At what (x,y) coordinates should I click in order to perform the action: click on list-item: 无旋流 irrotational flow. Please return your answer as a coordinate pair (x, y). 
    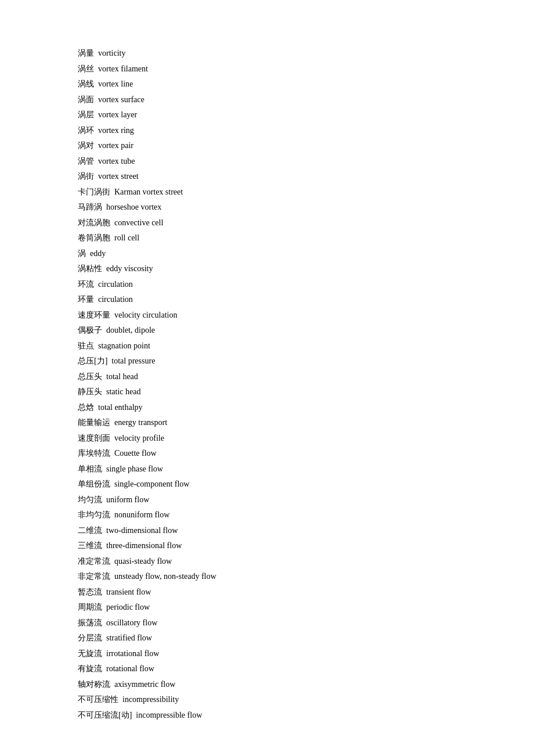
    Looking at the image, I should click on (267, 654).